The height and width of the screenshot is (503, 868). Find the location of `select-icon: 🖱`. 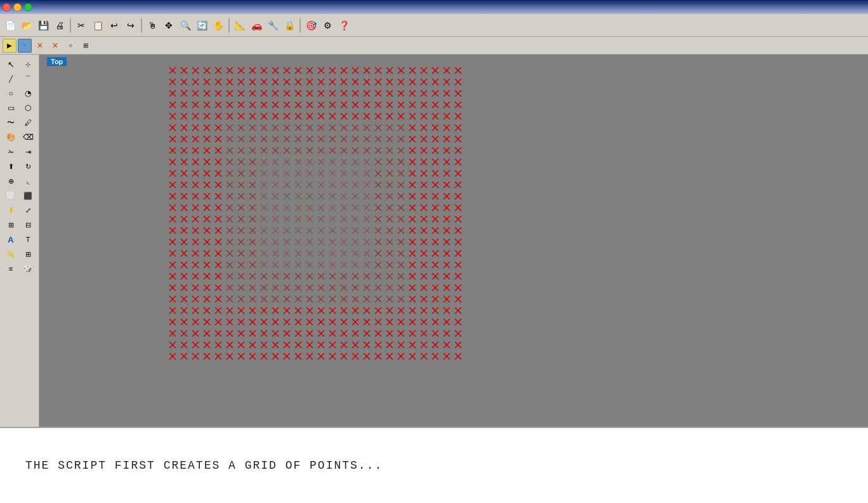

select-icon: 🖱 is located at coordinates (152, 25).